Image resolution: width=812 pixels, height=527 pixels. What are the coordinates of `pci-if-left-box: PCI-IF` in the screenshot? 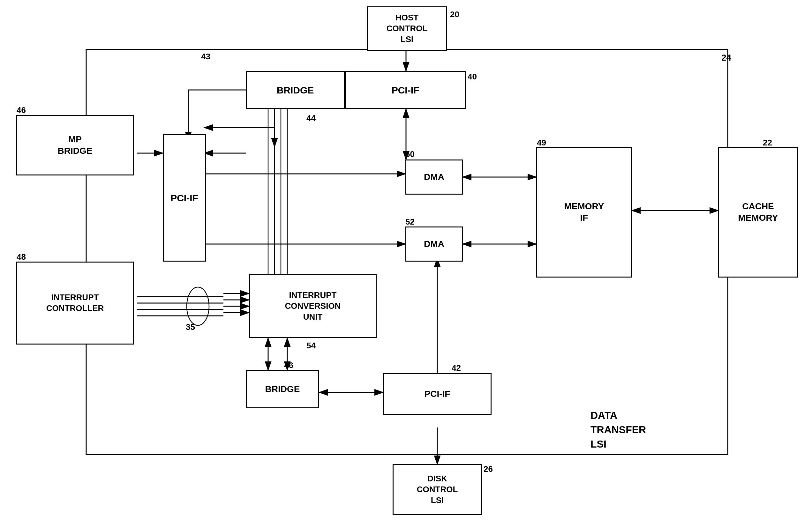 It's located at (184, 198).